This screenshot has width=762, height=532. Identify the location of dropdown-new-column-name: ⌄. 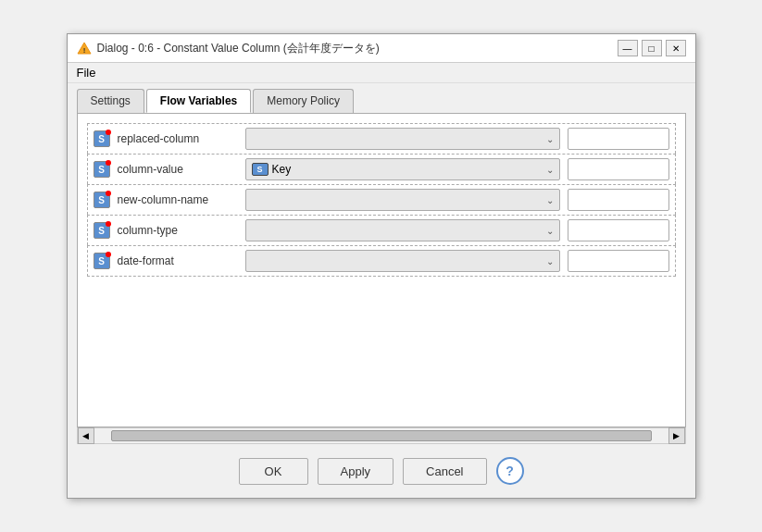
(403, 200).